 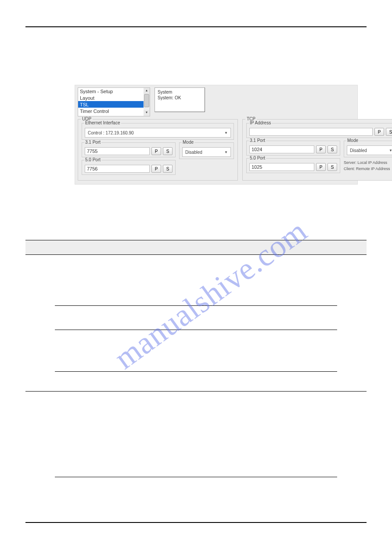 I want to click on udp-port31-input, so click(x=117, y=151).